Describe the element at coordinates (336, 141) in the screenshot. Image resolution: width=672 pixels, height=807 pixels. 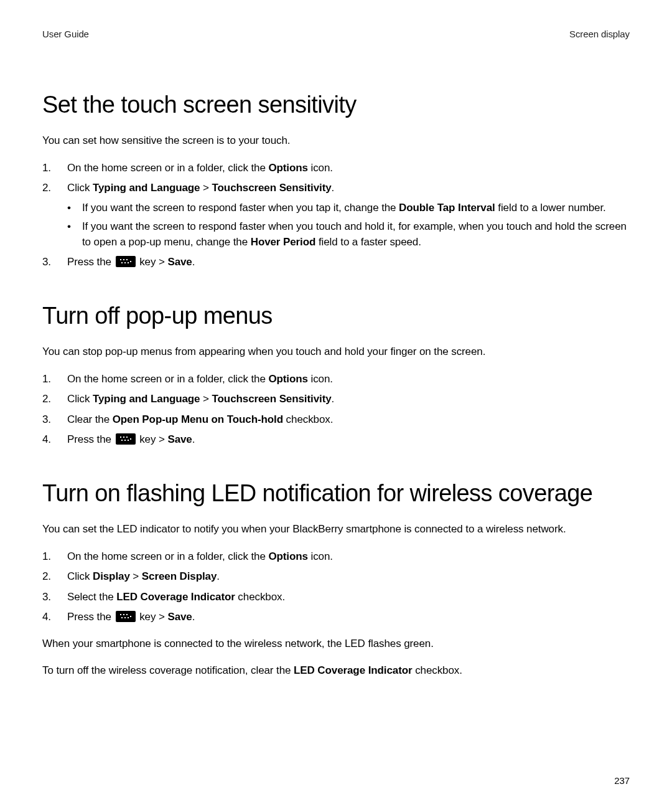
I see `section-intro: You can set how sensitive the screen is …` at that location.